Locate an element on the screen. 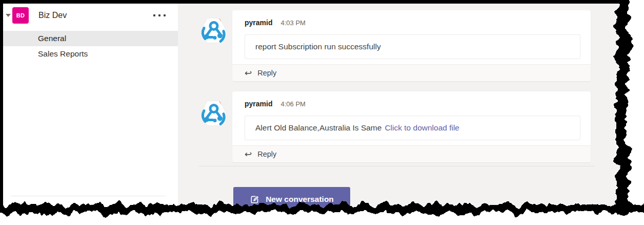 The image size is (644, 225). sidebar-item-general: General is located at coordinates (90, 39).